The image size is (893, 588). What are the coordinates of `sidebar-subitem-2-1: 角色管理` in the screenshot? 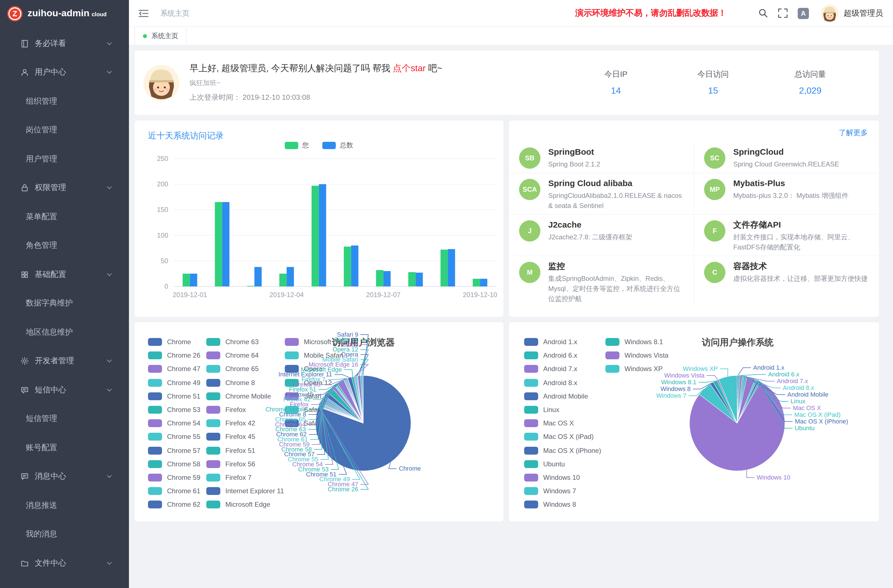 It's located at (65, 245).